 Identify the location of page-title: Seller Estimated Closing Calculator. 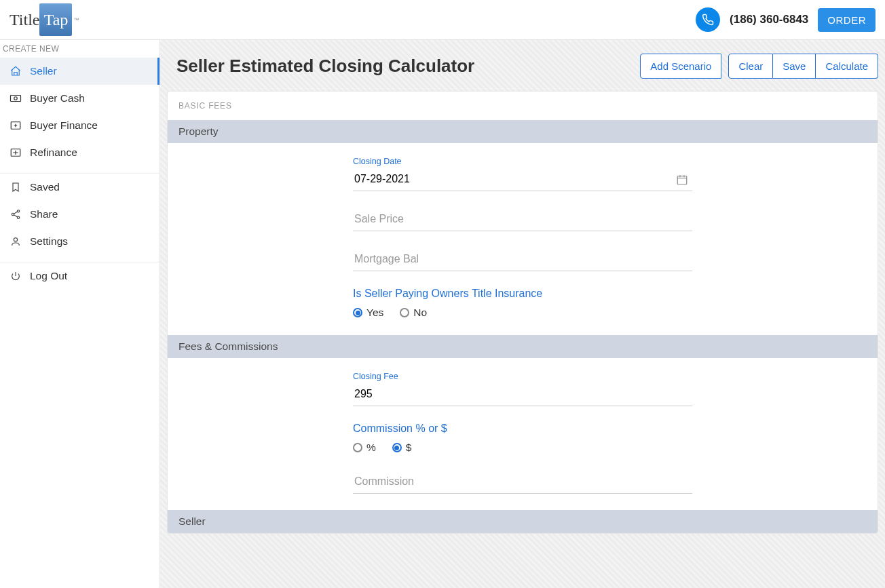
(326, 66).